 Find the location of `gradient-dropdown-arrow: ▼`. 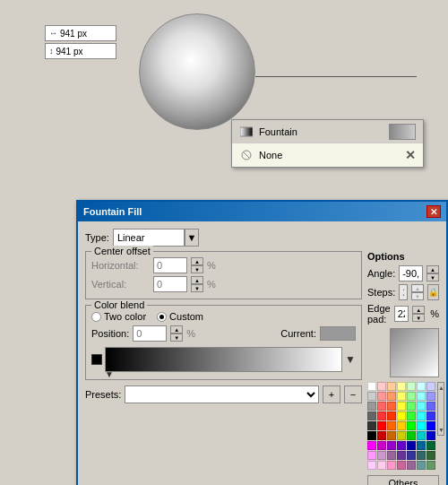

gradient-dropdown-arrow: ▼ is located at coordinates (350, 359).